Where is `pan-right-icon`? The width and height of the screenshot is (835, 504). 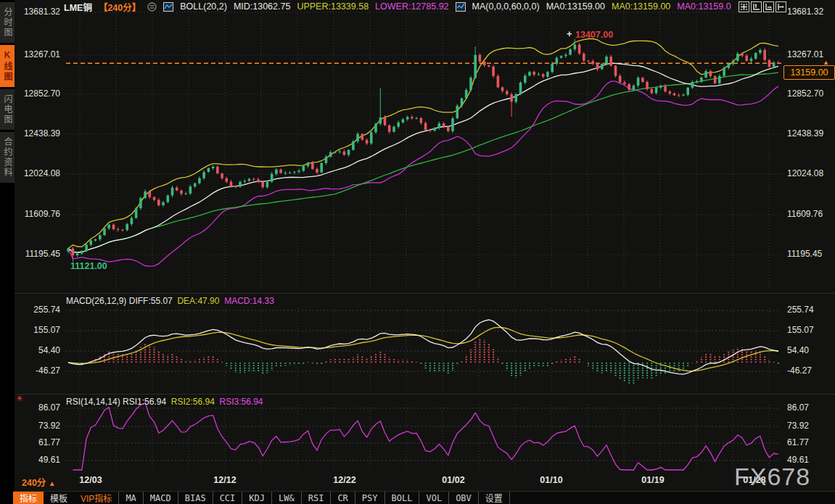
pan-right-icon is located at coordinates (781, 7).